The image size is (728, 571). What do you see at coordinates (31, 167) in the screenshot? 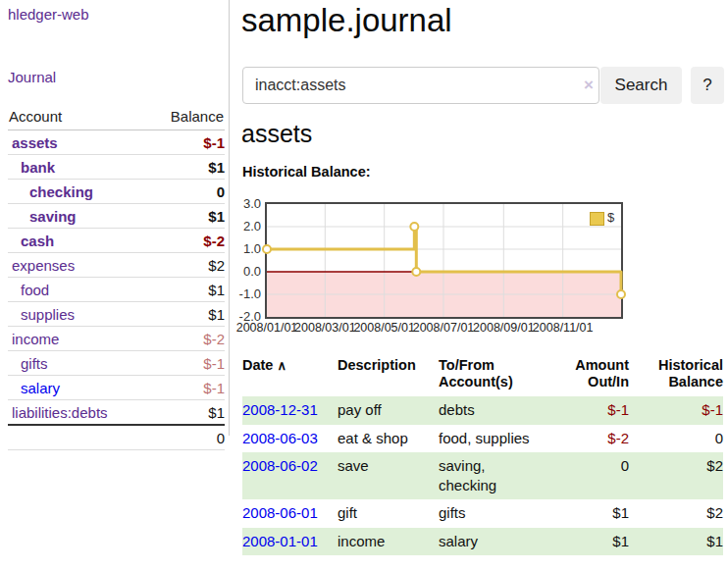
I see `account-link-bank: bank` at bounding box center [31, 167].